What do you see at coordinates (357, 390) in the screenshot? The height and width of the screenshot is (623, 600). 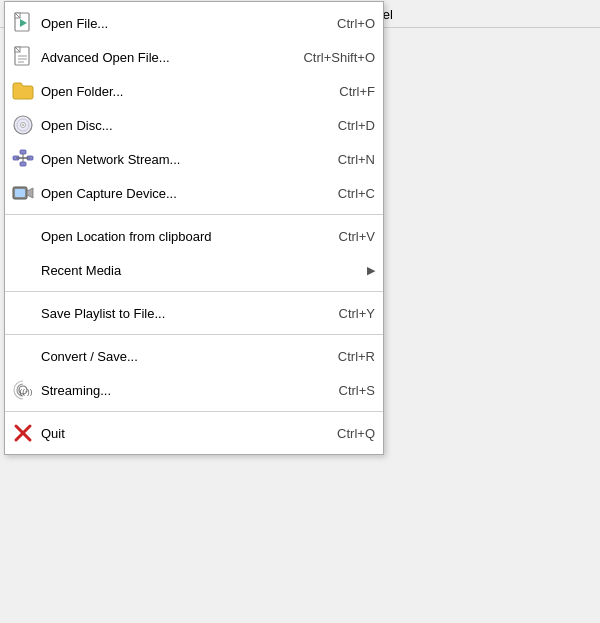 I see `streaming-shortcut: Ctrl+S` at bounding box center [357, 390].